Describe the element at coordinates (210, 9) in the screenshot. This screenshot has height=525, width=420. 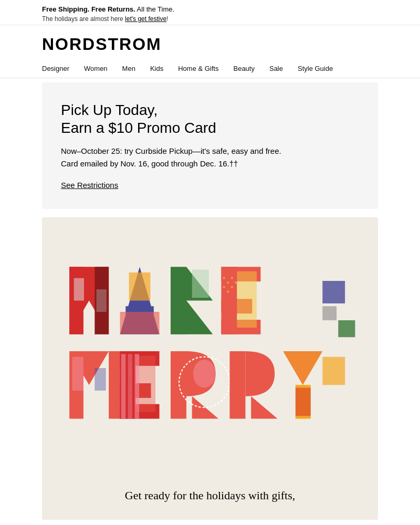
I see `banner-main: Free Shipping. Free Returns. All the Tim…` at that location.